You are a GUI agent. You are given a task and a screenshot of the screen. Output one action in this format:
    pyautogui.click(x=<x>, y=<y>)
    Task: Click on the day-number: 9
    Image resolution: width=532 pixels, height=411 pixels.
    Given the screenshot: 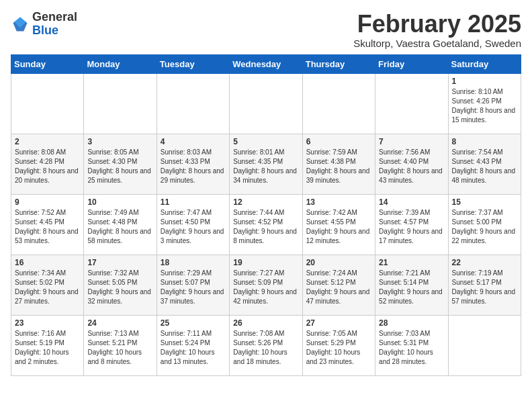 What is the action you would take?
    pyautogui.click(x=47, y=202)
    